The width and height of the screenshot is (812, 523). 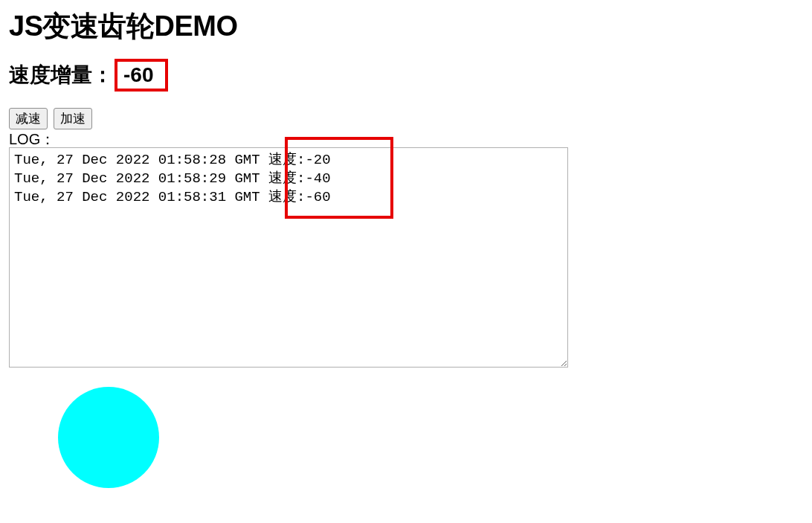 What do you see at coordinates (406, 119) in the screenshot?
I see `button-row: 减速 加速` at bounding box center [406, 119].